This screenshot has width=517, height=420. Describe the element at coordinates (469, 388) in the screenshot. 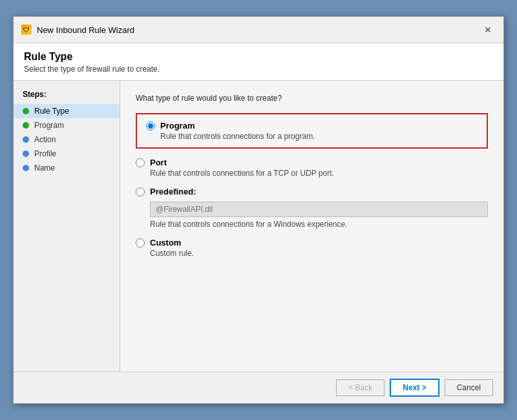

I see `cancel-button: Cancel` at that location.